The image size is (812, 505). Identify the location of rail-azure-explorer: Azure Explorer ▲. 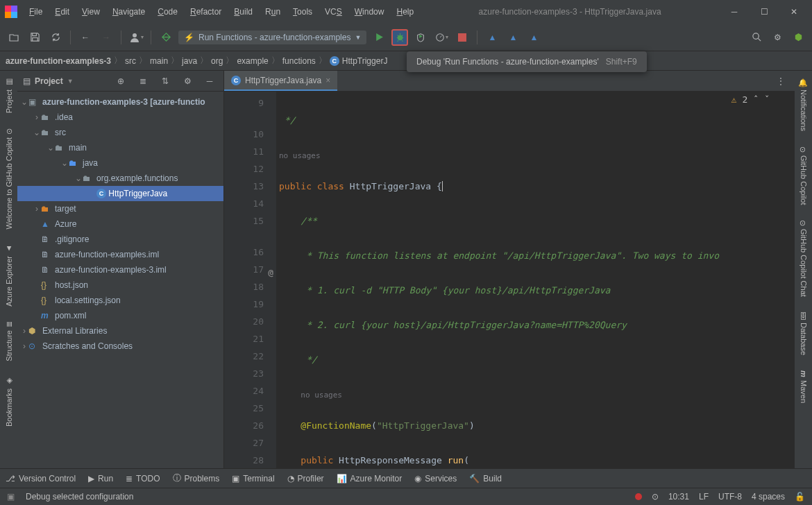
(9, 276).